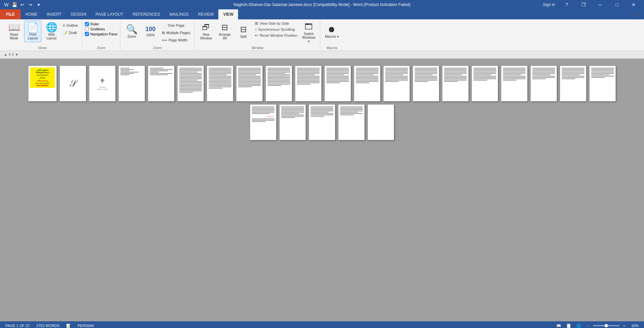 The height and width of the screenshot is (328, 644). What do you see at coordinates (65, 33) in the screenshot?
I see `draft-icon: 📝` at bounding box center [65, 33].